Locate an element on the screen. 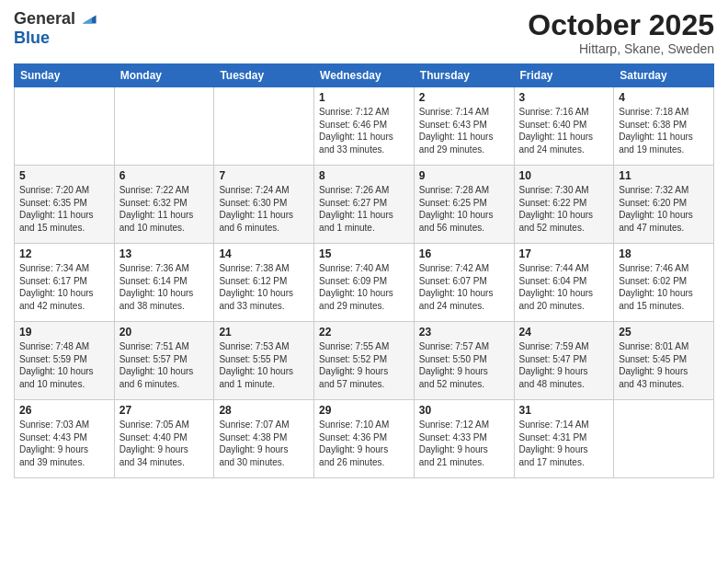  calendar-cell: 12Sunrise: 7:34 AM Sunset: 6:17 PM Dayli… is located at coordinates (64, 283).